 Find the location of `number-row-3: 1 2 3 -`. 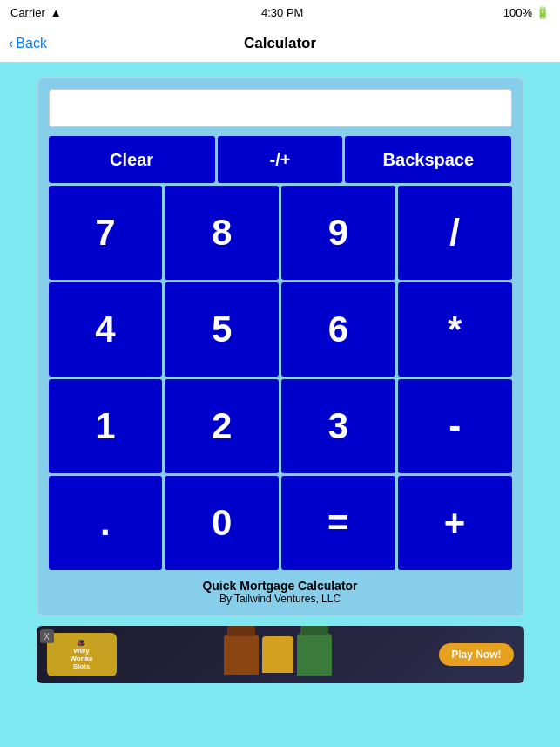

number-row-3: 1 2 3 - is located at coordinates (280, 426).